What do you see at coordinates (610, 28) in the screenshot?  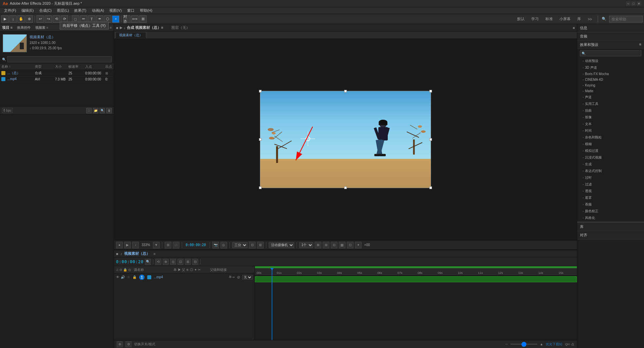 I see `rp-info-header: 信息` at bounding box center [610, 28].